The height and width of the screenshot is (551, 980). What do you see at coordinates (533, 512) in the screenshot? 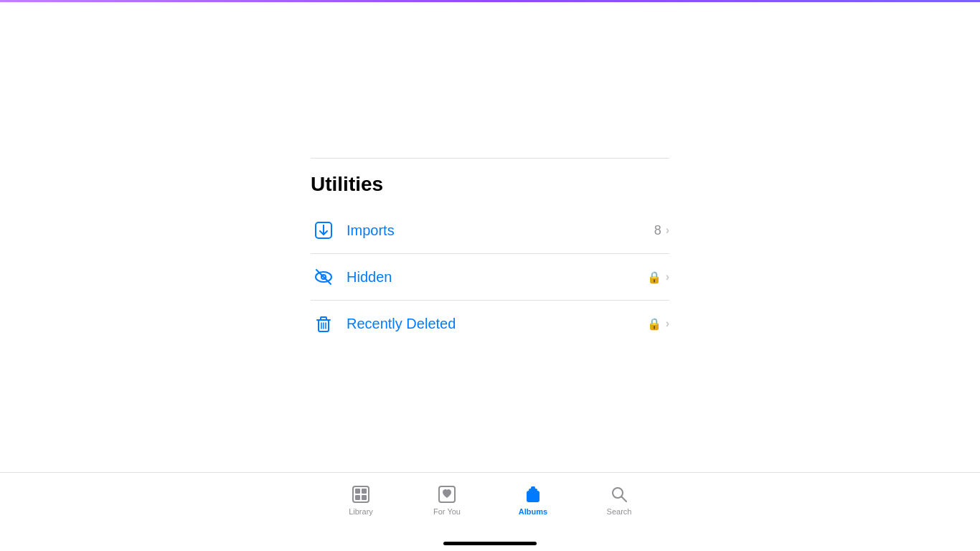
I see `albums-label: Albums` at bounding box center [533, 512].